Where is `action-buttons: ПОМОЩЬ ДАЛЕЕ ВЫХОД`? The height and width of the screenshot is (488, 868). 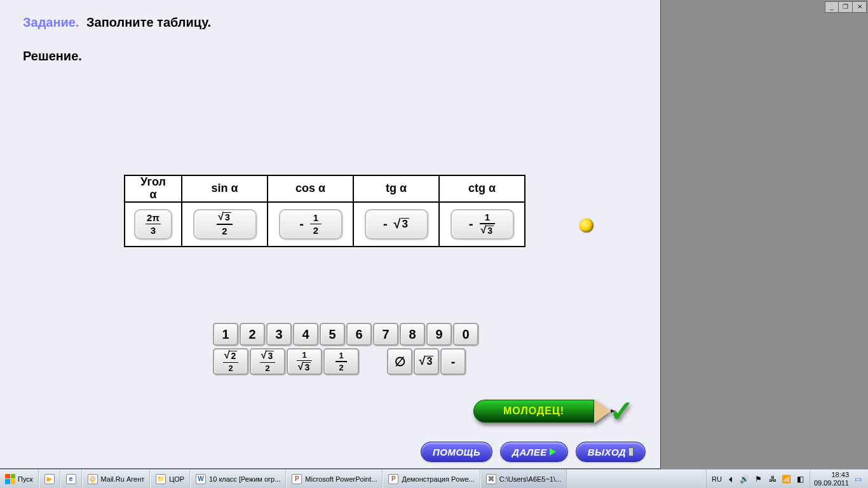
action-buttons: ПОМОЩЬ ДАЛЕЕ ВЫХОД is located at coordinates (533, 452).